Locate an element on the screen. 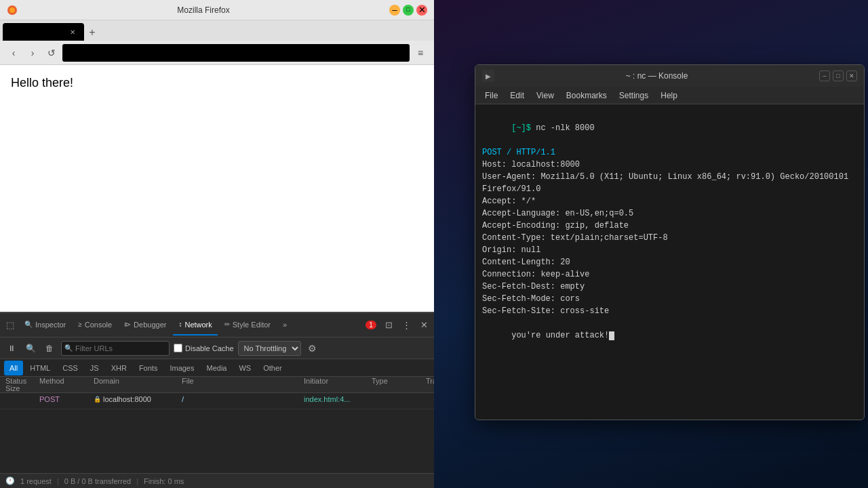 This screenshot has width=868, height=488. terminal-menu-help: Help is located at coordinates (669, 96).